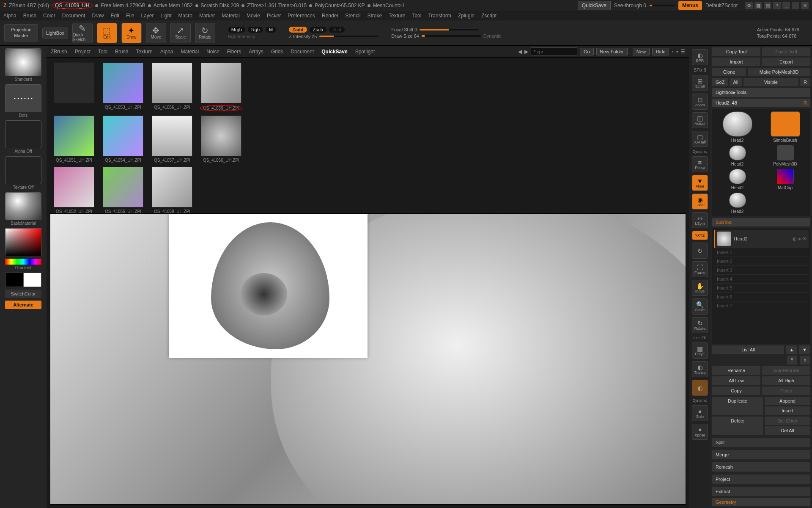 The width and height of the screenshot is (812, 508). Describe the element at coordinates (805, 360) in the screenshot. I see `arrow-down-icon: ↡` at that location.